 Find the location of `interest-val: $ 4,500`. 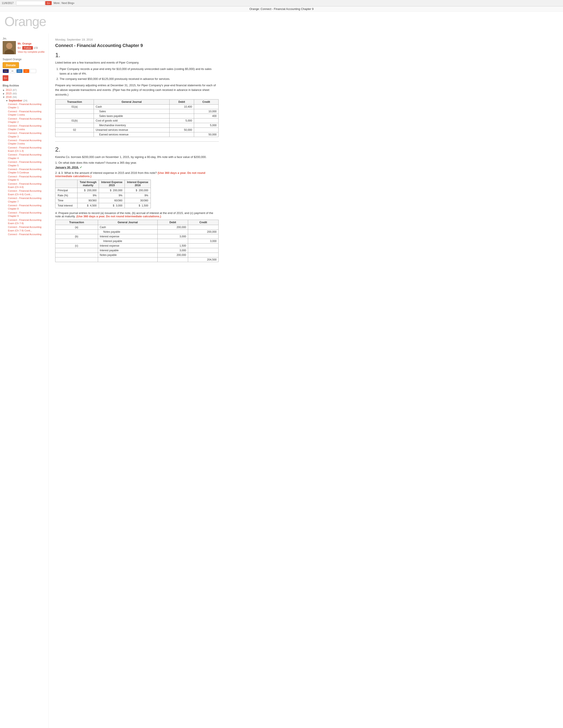

interest-val: $ 4,500 is located at coordinates (88, 206).